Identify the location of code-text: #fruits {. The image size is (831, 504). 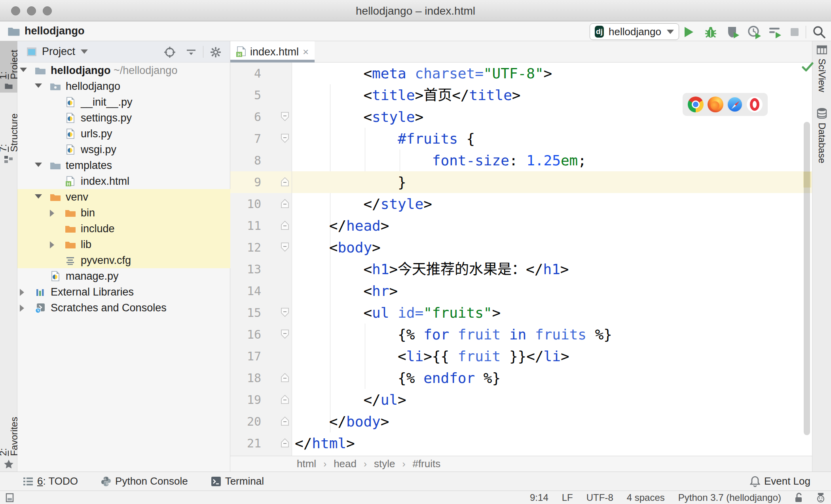
(383, 138).